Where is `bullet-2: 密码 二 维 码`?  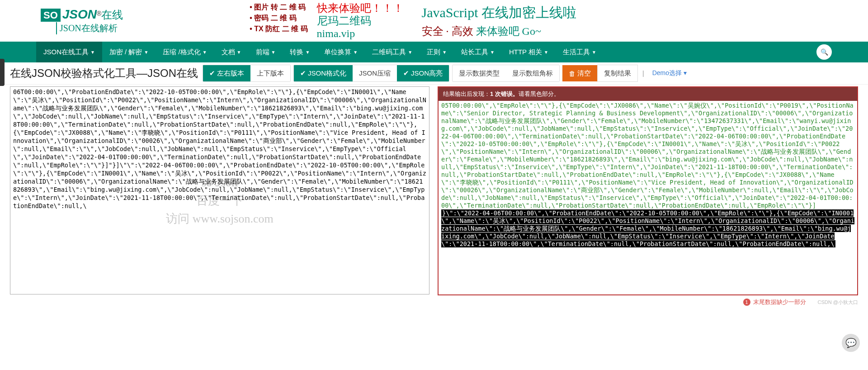
bullet-2: 密码 二 维 码 is located at coordinates (278, 18).